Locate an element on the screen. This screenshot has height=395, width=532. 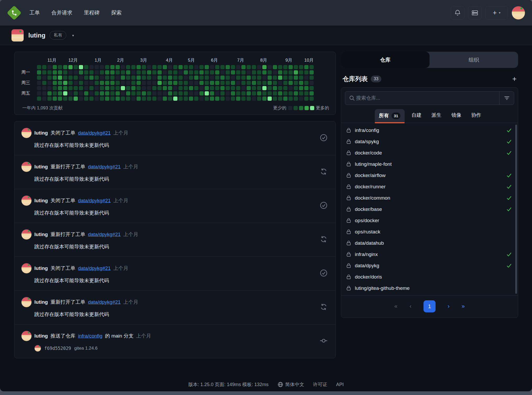
repo-search-input is located at coordinates (428, 98).